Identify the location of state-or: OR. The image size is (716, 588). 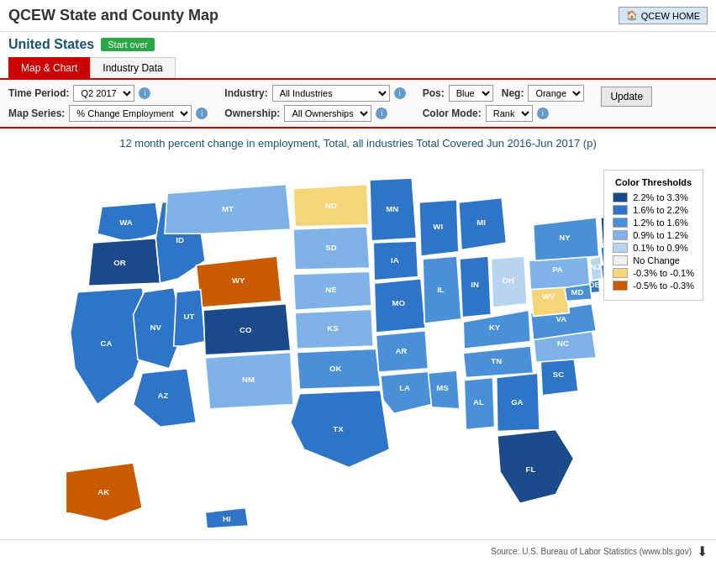
(124, 262).